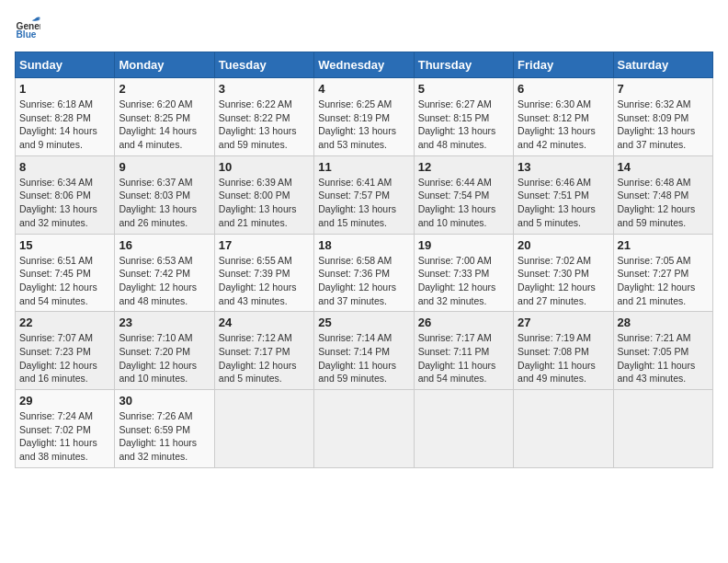  I want to click on day-number: 8, so click(64, 167).